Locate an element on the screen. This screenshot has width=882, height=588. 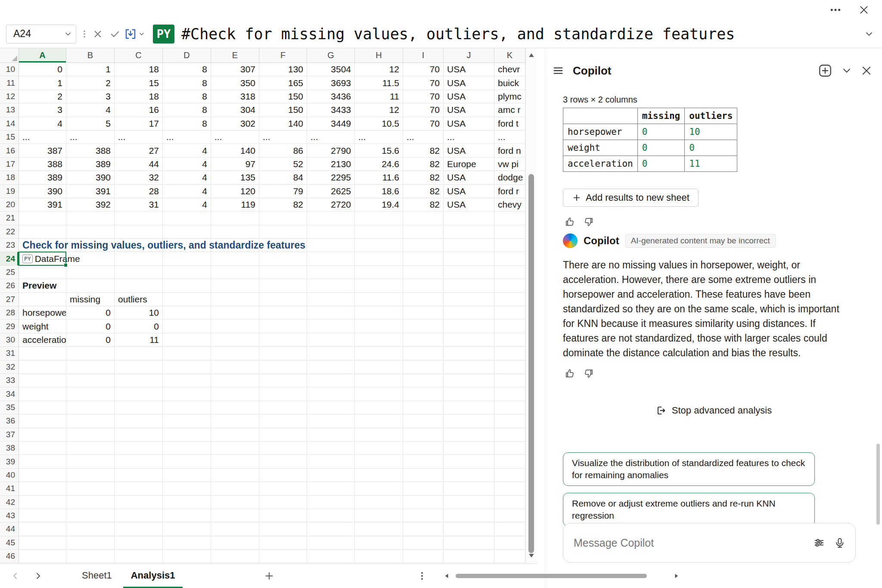
grid-cell: 135 is located at coordinates (235, 177).